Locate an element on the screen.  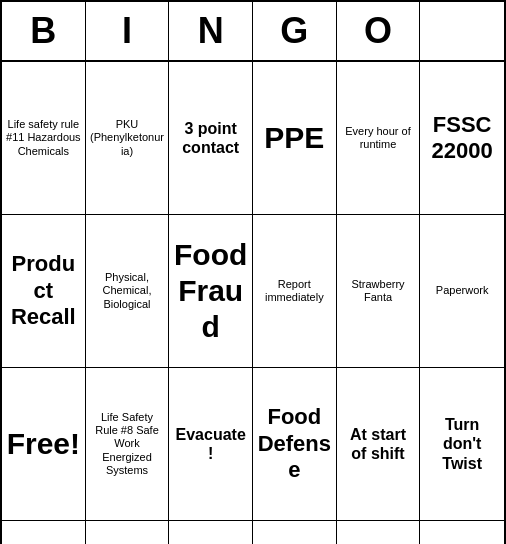
bingo-cell-12: Free! is located at coordinates (44, 444).